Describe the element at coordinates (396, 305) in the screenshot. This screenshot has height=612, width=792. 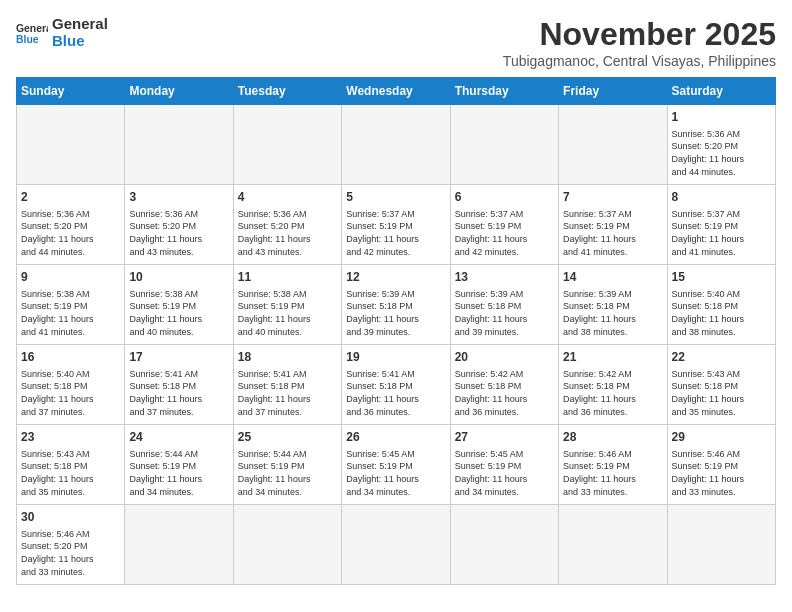
I see `calendar-day-cell: 12Sunrise: 5:39 AM Sunset: 5:18 PM Dayli…` at that location.